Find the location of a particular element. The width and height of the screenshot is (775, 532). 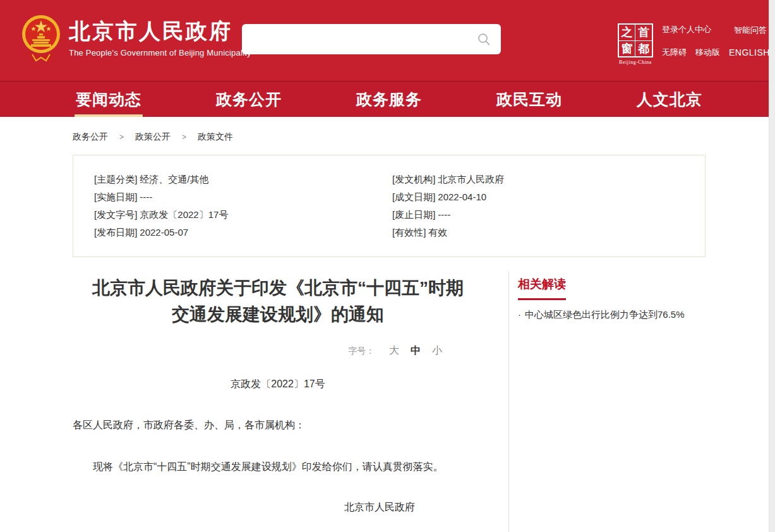

meta-row: [实施日期]---- is located at coordinates (243, 197).